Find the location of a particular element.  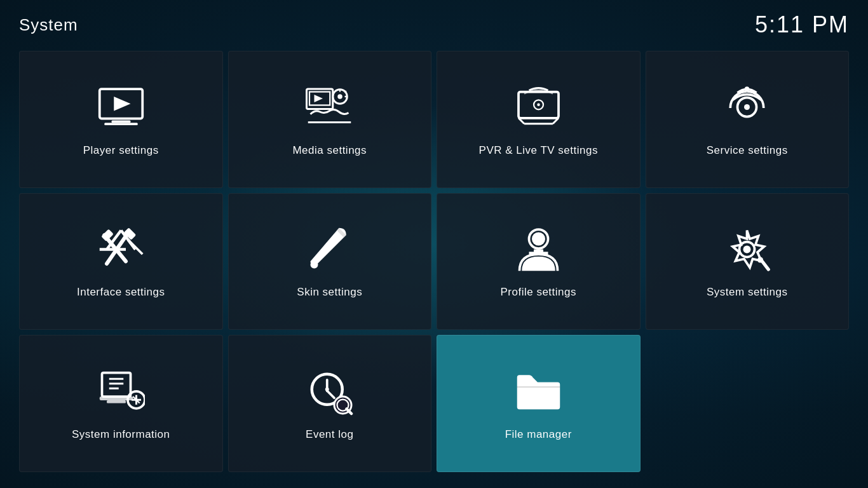

header: System 5:11 PM is located at coordinates (434, 22).